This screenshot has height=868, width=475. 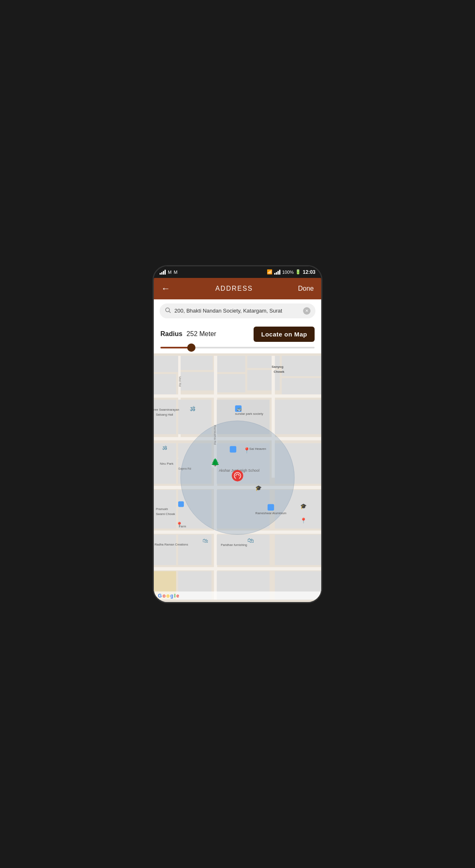 I want to click on map-area: Ramkatha Rd Ved Rd Gajera Rd Sanyog Chow…, so click(x=238, y=478).